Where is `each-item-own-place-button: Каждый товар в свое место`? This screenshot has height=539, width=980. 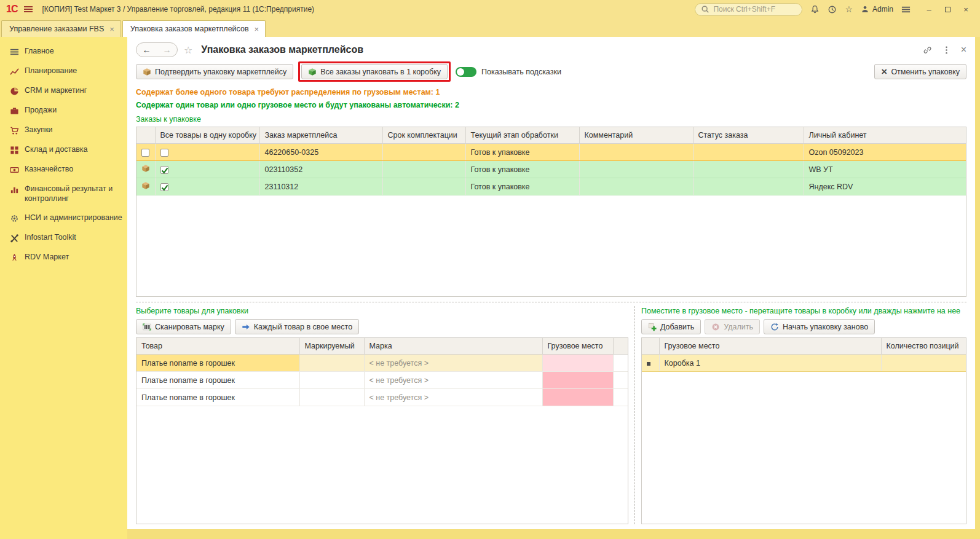 each-item-own-place-button: Каждый товар в свое место is located at coordinates (297, 327).